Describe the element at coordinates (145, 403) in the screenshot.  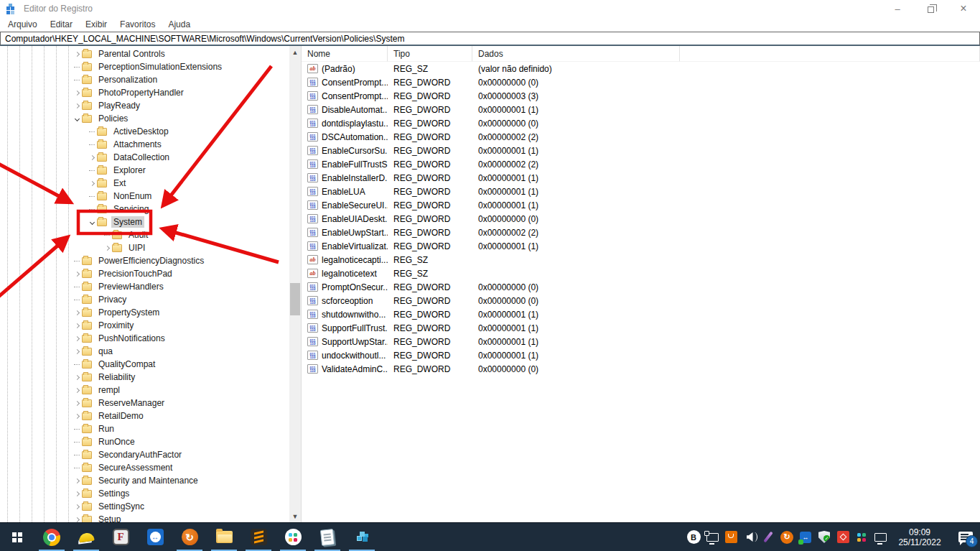
I see `tree-item-reservemanager: ReserveManager` at that location.